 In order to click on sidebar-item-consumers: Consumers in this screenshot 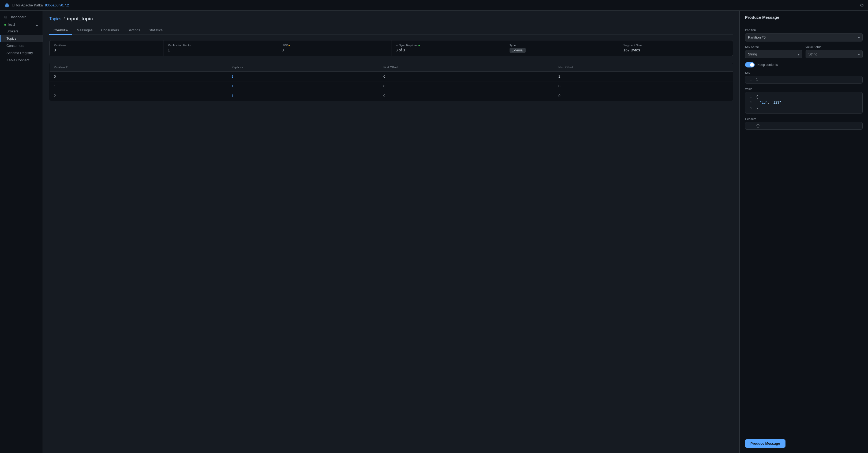, I will do `click(21, 46)`.